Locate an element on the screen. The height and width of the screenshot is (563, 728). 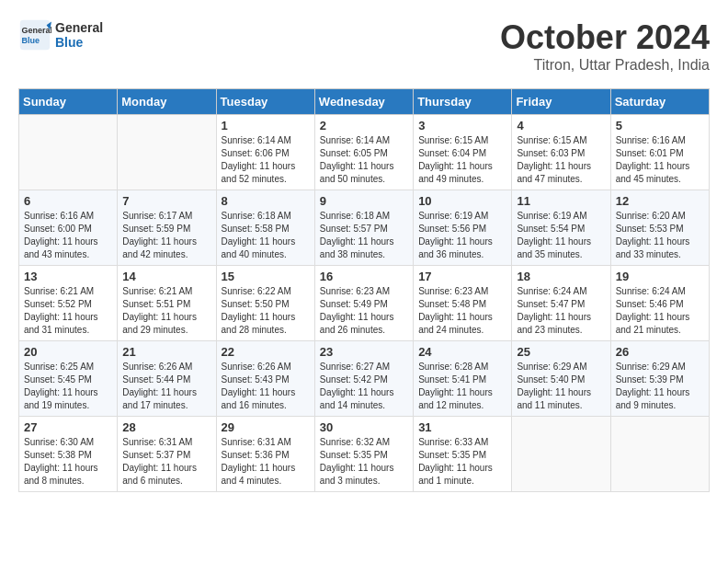
day-info: Sunrise: 6:25 AMSunset: 5:45 PMDaylight:… is located at coordinates (68, 386).